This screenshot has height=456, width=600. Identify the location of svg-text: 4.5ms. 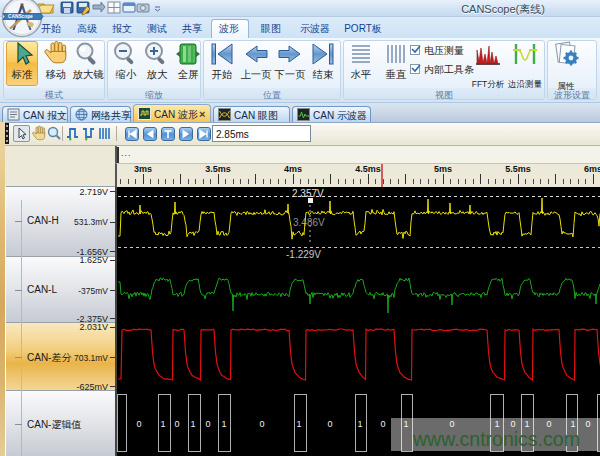
(368, 169).